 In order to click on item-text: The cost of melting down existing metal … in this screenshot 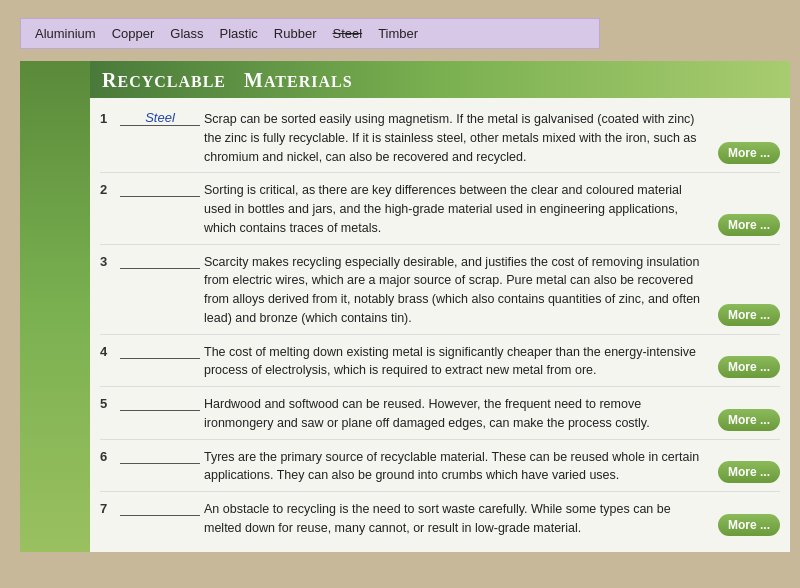, I will do `click(457, 362)`.